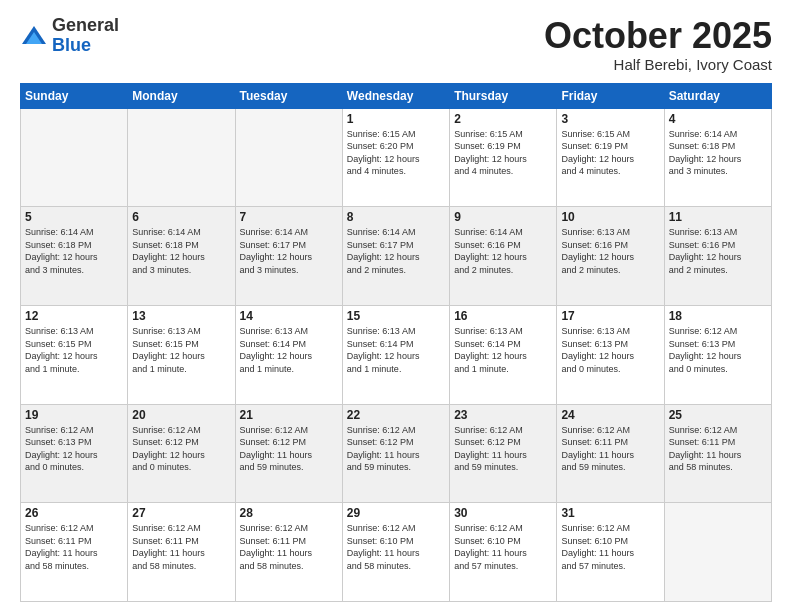 The width and height of the screenshot is (792, 612). Describe the element at coordinates (181, 415) in the screenshot. I see `day-number: 20` at that location.